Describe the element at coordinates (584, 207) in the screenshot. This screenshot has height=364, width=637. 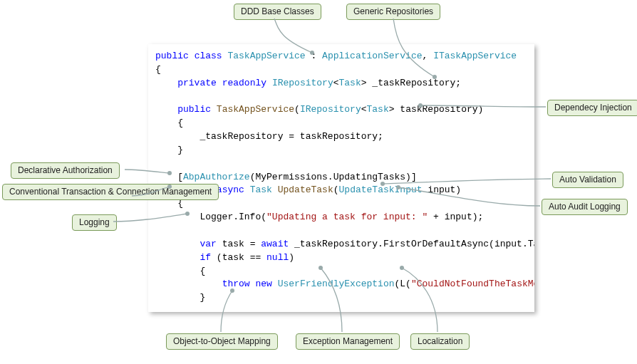
I see `label-auto-audit-logging: Auto Audit Logging` at that location.